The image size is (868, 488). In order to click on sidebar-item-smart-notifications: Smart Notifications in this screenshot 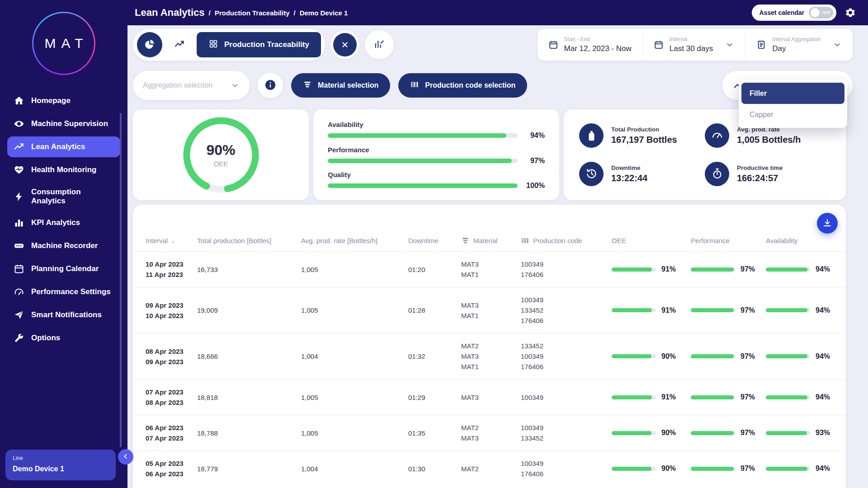, I will do `click(64, 315)`.